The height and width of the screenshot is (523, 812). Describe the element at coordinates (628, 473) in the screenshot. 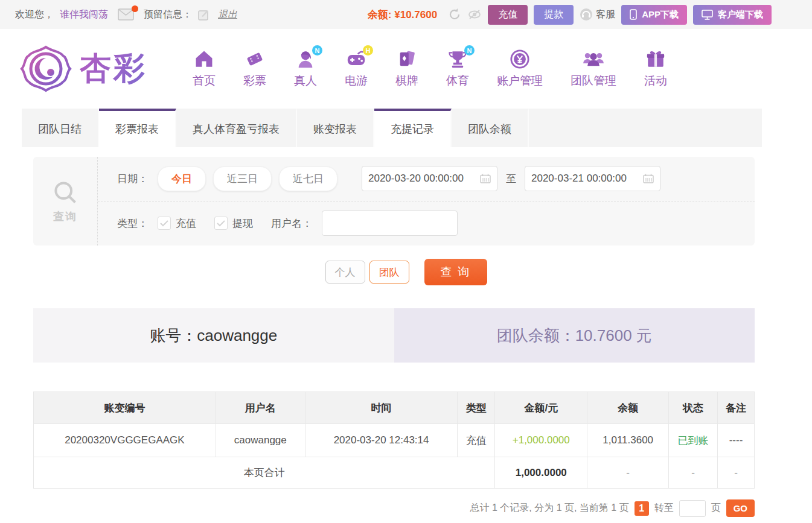

I see `totals-balance: -` at that location.